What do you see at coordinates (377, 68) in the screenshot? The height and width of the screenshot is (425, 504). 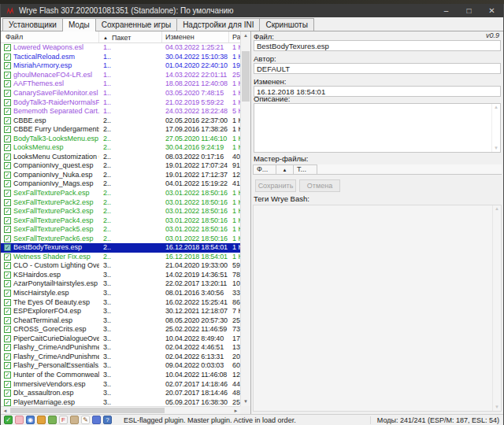 I see `author-field: DEFAULT` at bounding box center [377, 68].